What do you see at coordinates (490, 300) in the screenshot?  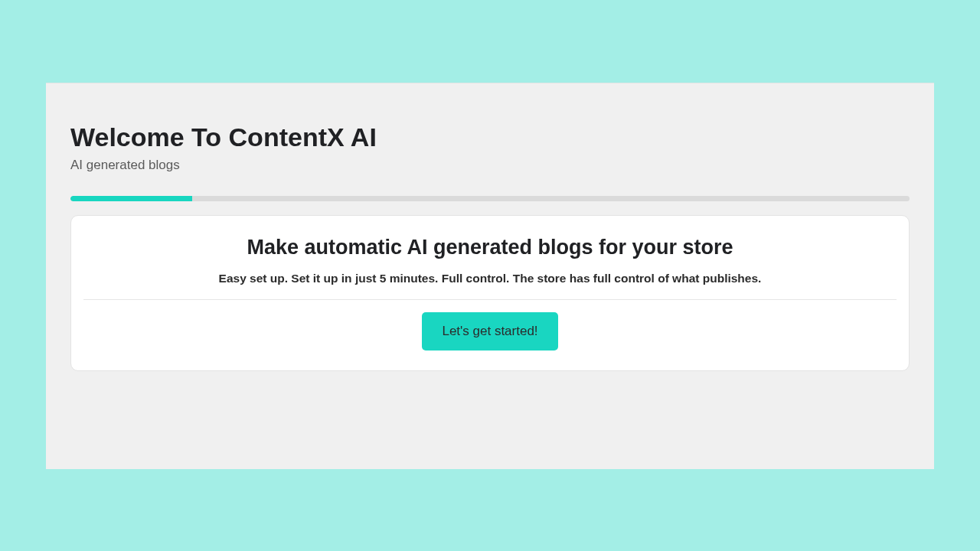 I see `divider` at bounding box center [490, 300].